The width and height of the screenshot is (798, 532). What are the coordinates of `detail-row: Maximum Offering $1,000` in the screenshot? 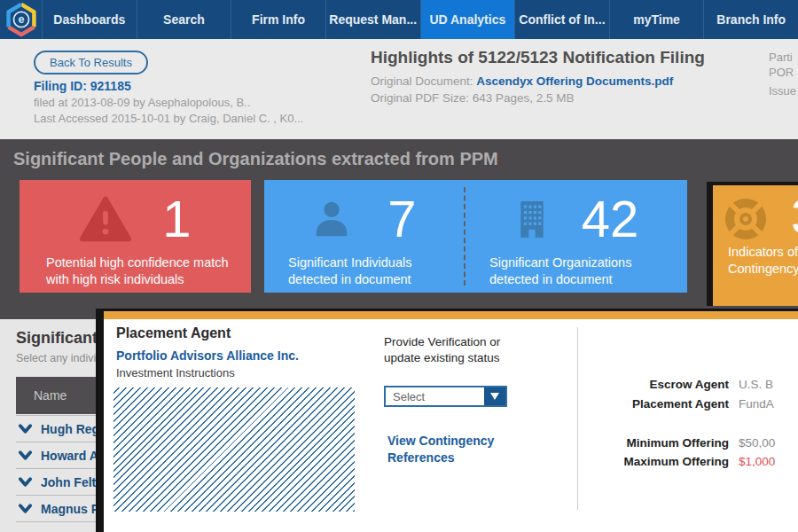 It's located at (675, 461).